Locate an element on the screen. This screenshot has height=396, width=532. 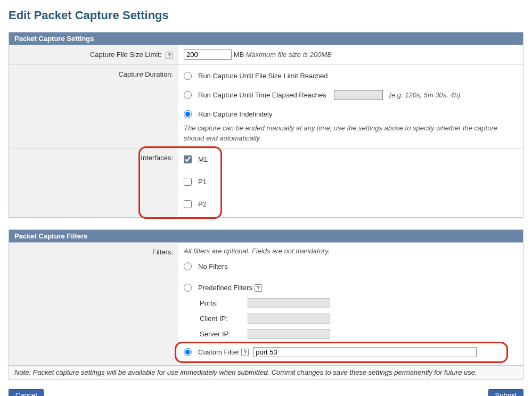
interface-p1-label: P1 is located at coordinates (202, 182).